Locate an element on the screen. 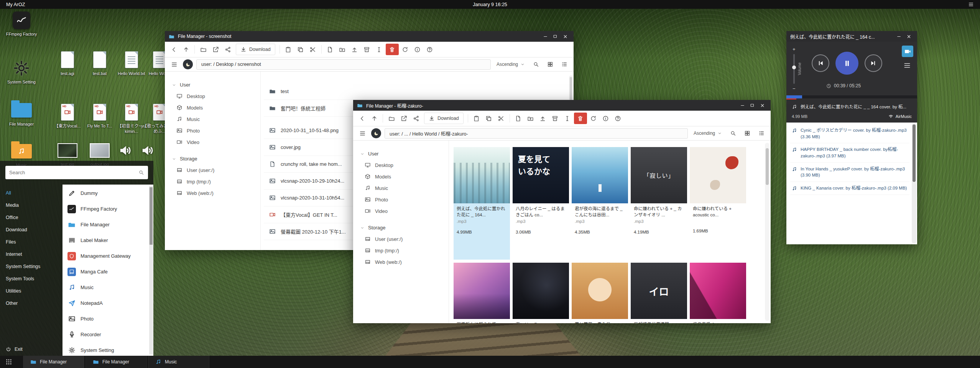  app-item-ffmpeg-factory: FFmpeg Factory is located at coordinates (108, 209).